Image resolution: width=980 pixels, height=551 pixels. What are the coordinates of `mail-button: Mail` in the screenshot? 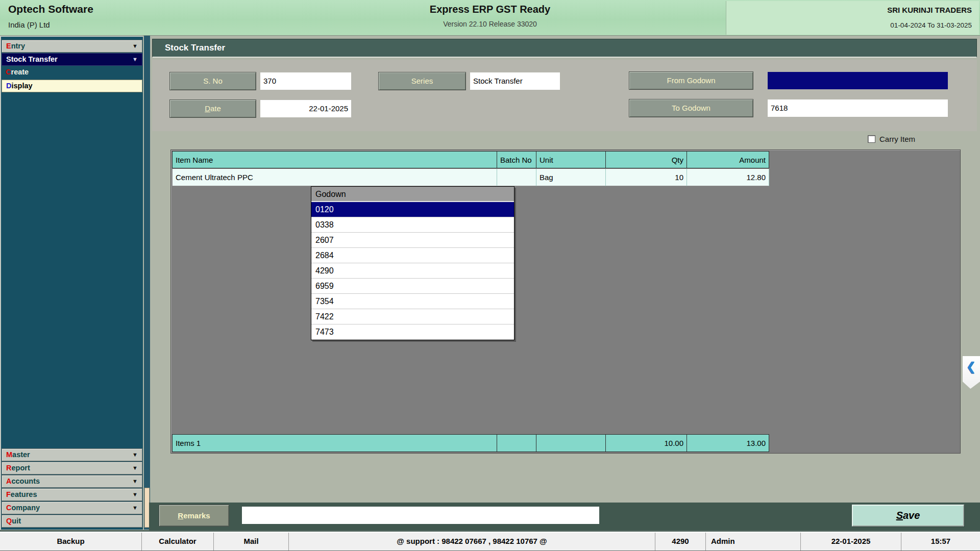 It's located at (251, 542).